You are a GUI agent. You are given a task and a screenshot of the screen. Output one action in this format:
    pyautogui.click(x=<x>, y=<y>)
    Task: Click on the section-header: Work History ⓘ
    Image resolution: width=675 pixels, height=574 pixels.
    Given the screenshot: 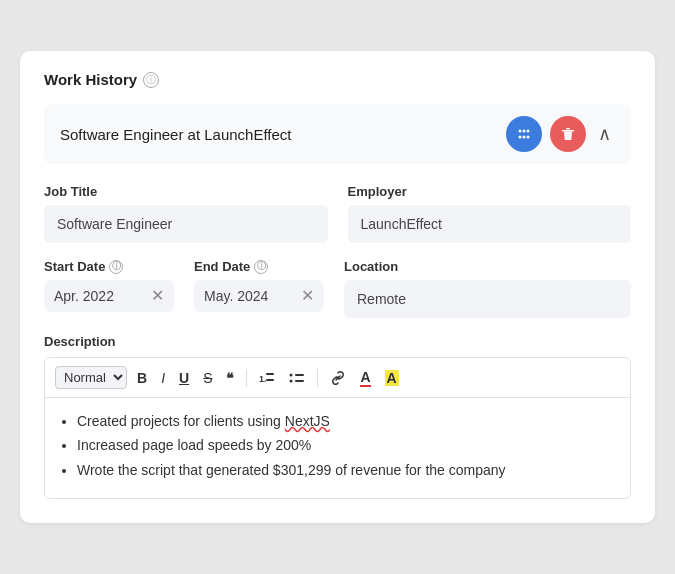 What is the action you would take?
    pyautogui.click(x=338, y=80)
    